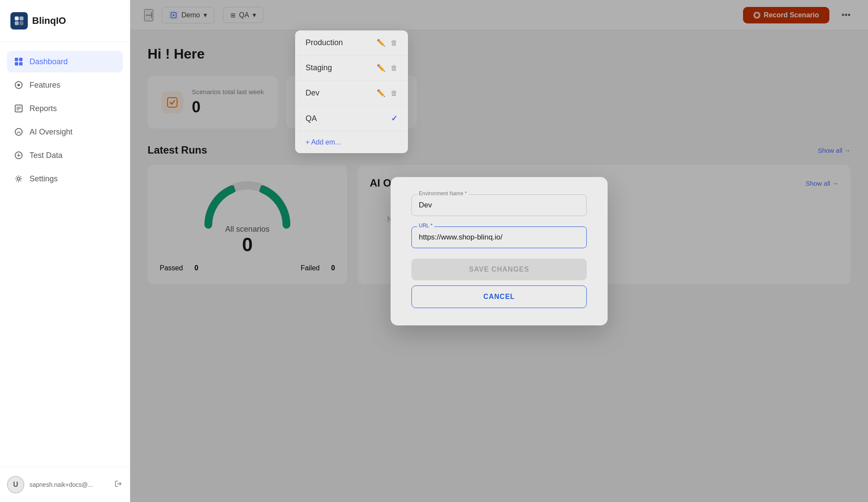 The width and height of the screenshot is (868, 502). I want to click on url-input, so click(499, 237).